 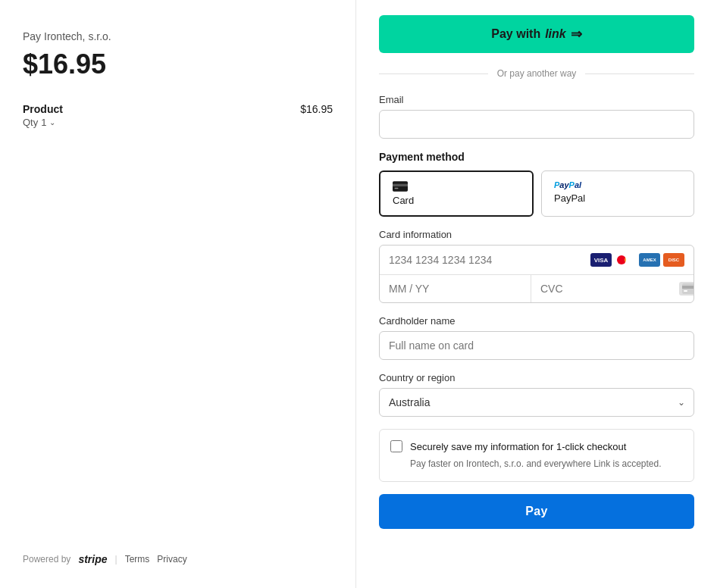 I want to click on qty-selector: Qty 1 ⌄, so click(x=42, y=123).